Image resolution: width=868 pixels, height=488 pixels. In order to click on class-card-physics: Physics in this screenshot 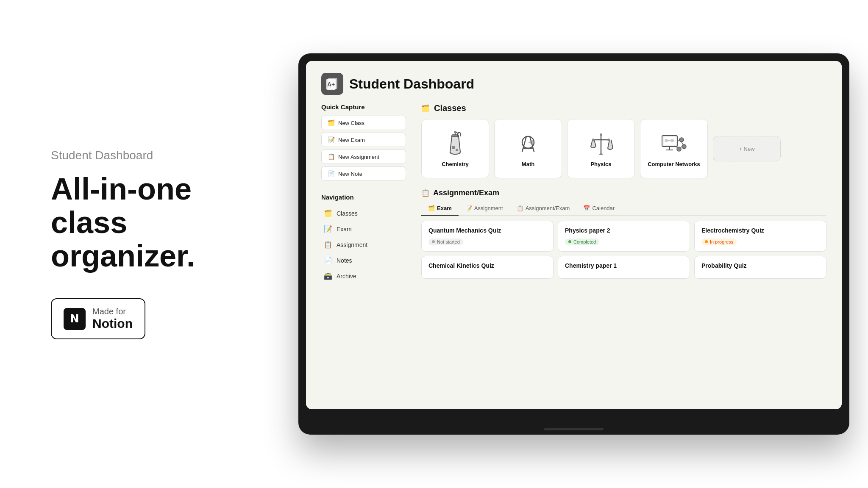, I will do `click(601, 149)`.